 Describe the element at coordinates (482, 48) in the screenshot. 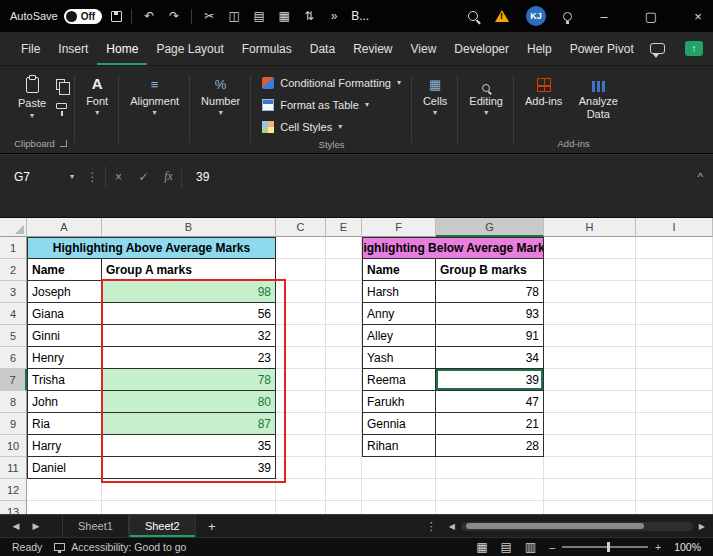

I see `tab-developer: Developer` at that location.